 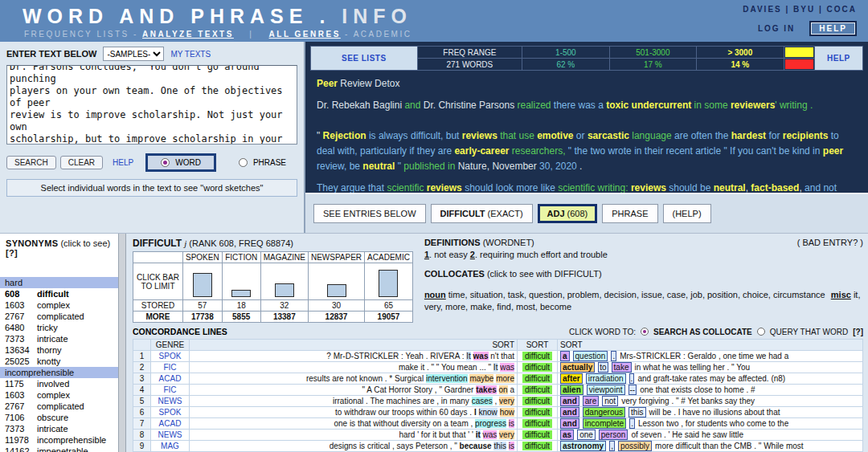 I want to click on highlighted-word: actually, so click(x=577, y=368).